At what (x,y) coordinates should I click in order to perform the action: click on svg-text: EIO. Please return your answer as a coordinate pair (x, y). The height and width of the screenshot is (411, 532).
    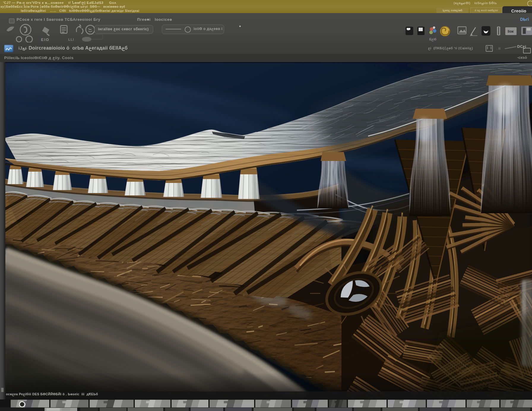
    Looking at the image, I should click on (45, 40).